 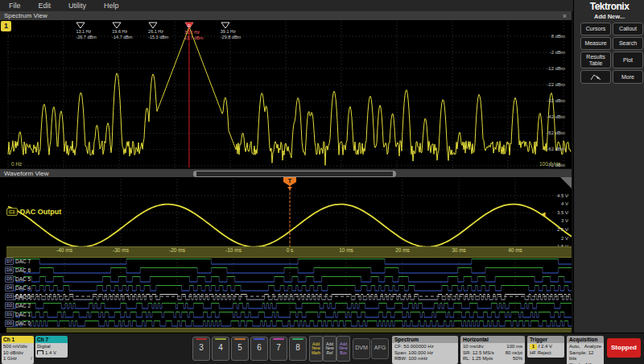 I want to click on trigger-settings-badge: Trigger 1 / 2.4 V HF Reject, so click(x=546, y=346).